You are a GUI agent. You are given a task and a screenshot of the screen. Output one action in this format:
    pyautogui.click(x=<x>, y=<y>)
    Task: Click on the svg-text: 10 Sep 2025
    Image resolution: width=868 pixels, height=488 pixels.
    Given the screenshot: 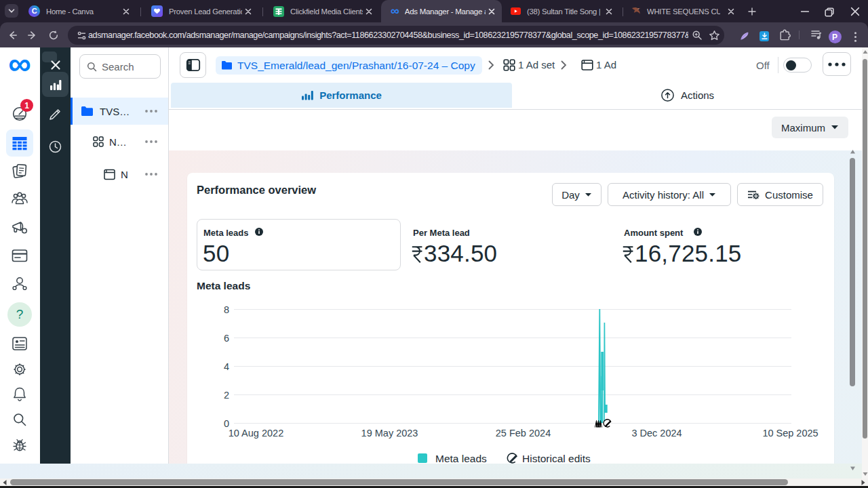 What is the action you would take?
    pyautogui.click(x=790, y=433)
    